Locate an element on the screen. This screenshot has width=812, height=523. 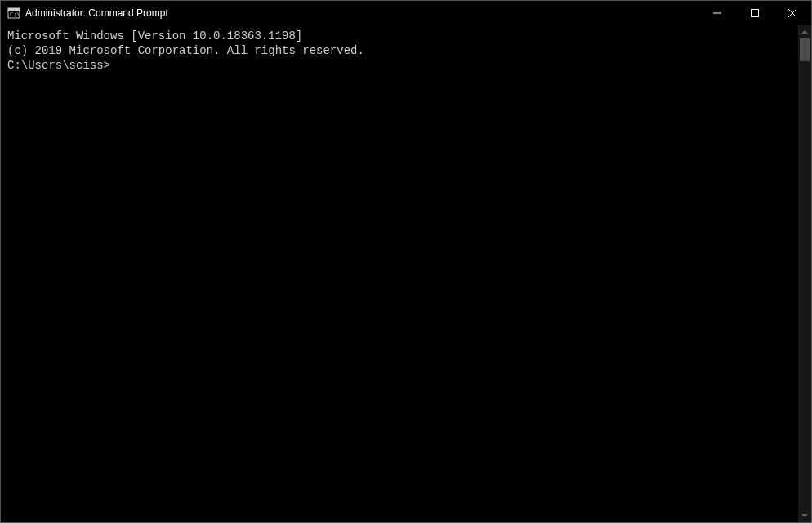
copyright-text: (c) 2019 Microsoft Corporation. All righ… is located at coordinates (182, 51).